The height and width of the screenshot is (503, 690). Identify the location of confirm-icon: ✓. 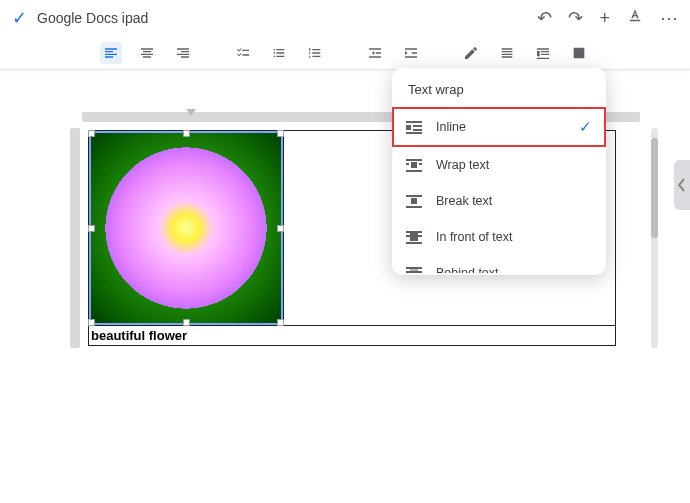
(20, 18).